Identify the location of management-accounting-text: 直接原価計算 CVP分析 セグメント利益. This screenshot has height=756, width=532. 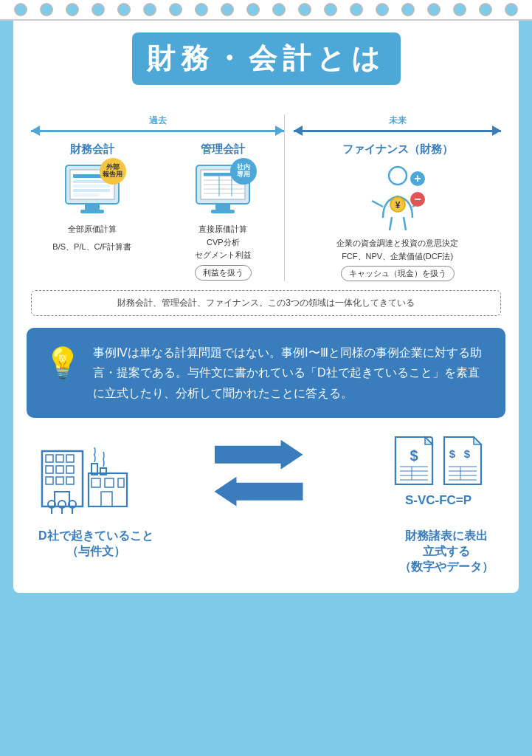
(224, 242).